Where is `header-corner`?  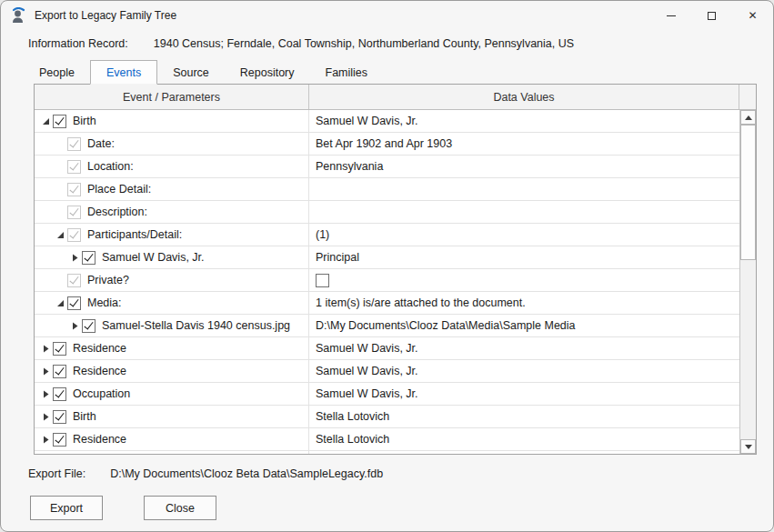 header-corner is located at coordinates (748, 96).